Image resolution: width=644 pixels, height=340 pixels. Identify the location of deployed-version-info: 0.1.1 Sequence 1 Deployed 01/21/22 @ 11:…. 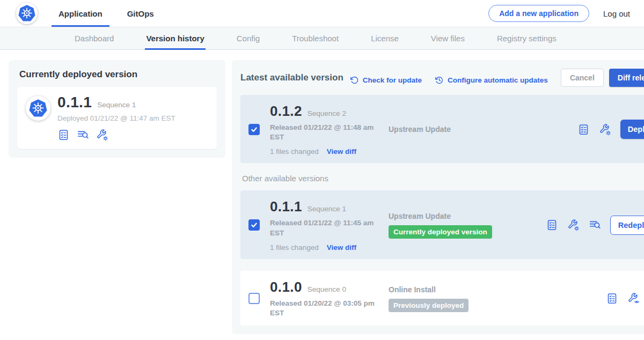
(116, 117).